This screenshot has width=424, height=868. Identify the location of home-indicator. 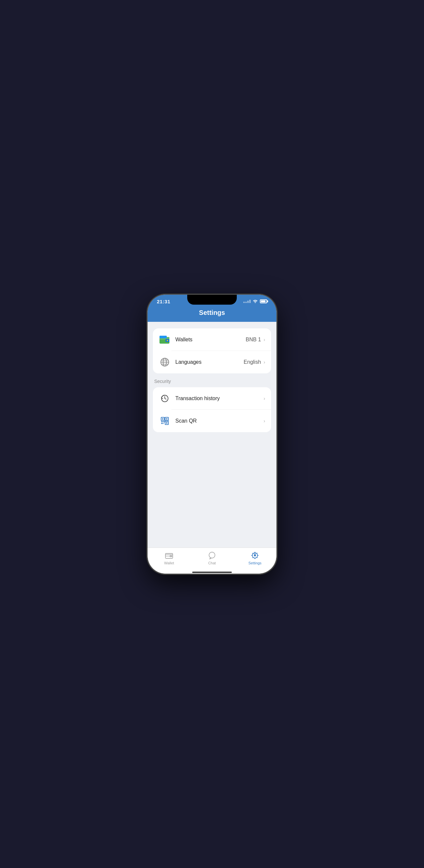
(212, 572).